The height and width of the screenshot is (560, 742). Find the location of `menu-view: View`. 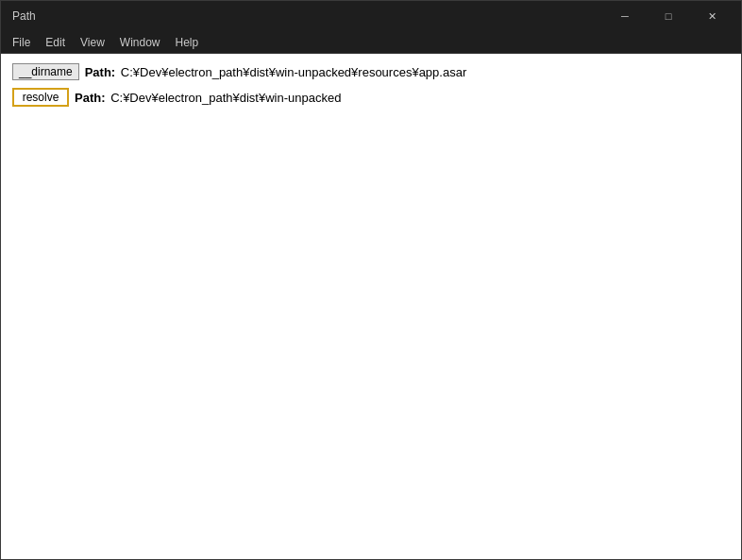

menu-view: View is located at coordinates (93, 42).